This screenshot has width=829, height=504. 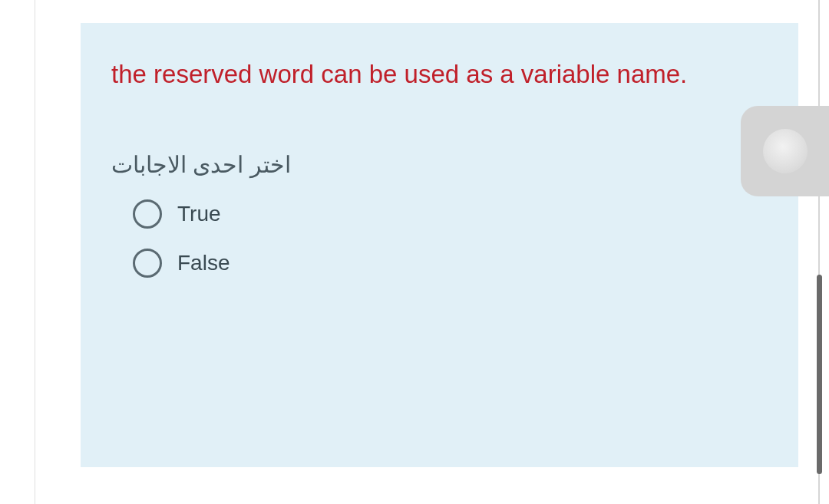 What do you see at coordinates (439, 164) in the screenshot?
I see `answer-prompt: اختر احدى الاجابات` at bounding box center [439, 164].